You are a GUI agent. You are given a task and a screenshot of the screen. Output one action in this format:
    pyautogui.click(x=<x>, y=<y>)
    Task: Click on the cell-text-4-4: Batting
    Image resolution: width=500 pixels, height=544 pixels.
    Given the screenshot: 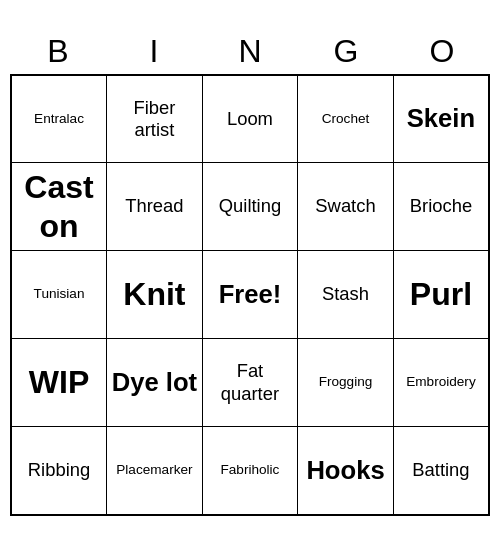 What is the action you would take?
    pyautogui.click(x=441, y=470)
    